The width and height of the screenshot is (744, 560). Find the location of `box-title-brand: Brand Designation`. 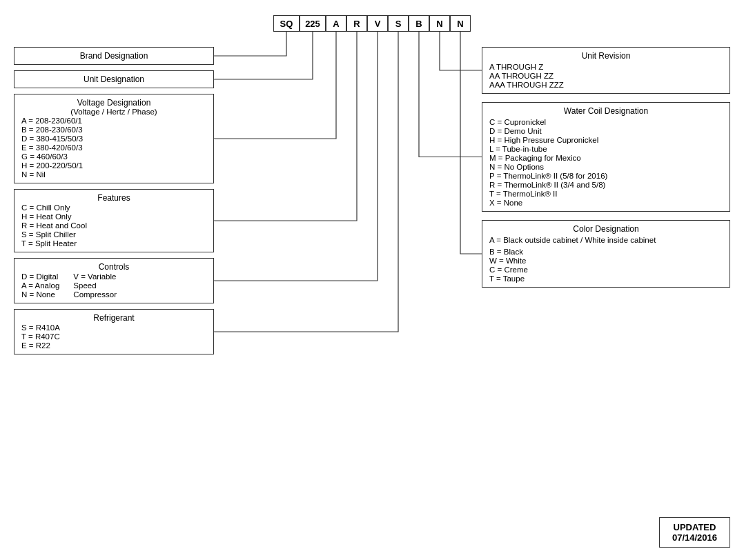

box-title-brand: Brand Designation is located at coordinates (114, 56).